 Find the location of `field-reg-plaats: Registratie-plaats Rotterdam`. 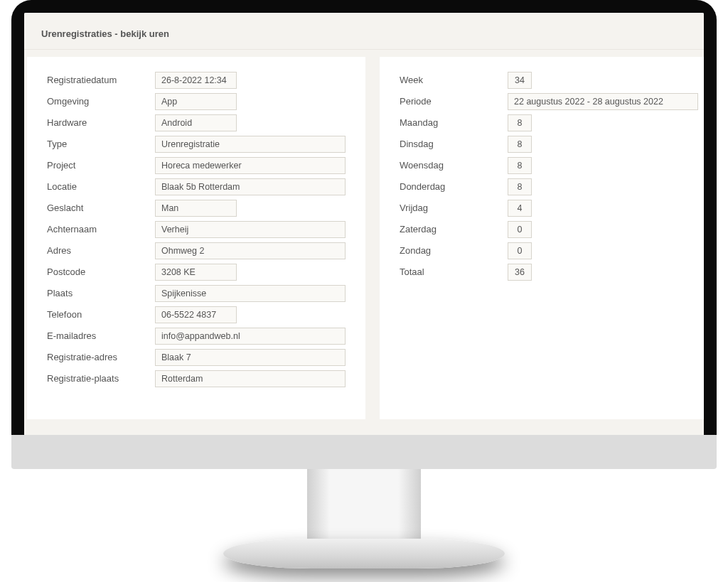

field-reg-plaats: Registratie-plaats Rotterdam is located at coordinates (196, 379).